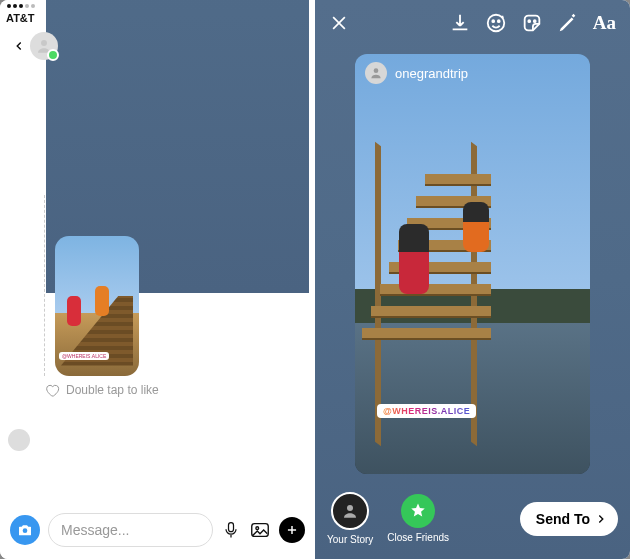  Describe the element at coordinates (231, 530) in the screenshot. I see `mic-button` at that location.